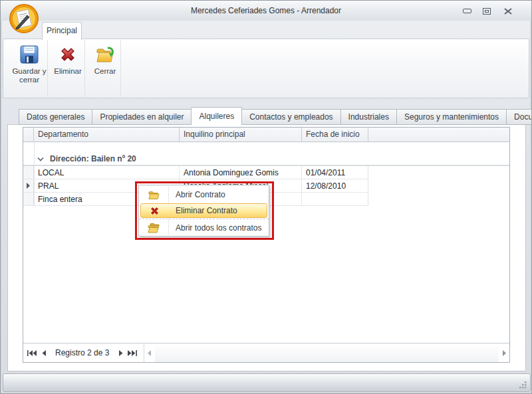 The image size is (532, 394). What do you see at coordinates (93, 159) in the screenshot?
I see `group-row-label: Dirección: Bailen nº 20` at bounding box center [93, 159].